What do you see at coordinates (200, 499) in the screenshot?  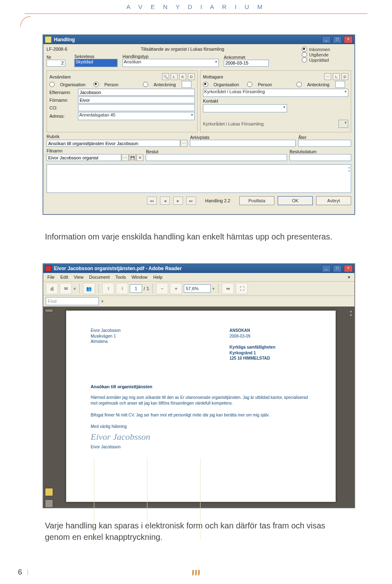 I see `decoration-line` at bounding box center [200, 499].